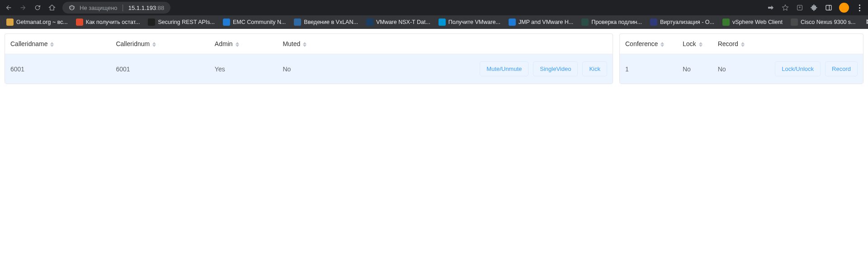  I want to click on bookmark-star-icon, so click(785, 8).